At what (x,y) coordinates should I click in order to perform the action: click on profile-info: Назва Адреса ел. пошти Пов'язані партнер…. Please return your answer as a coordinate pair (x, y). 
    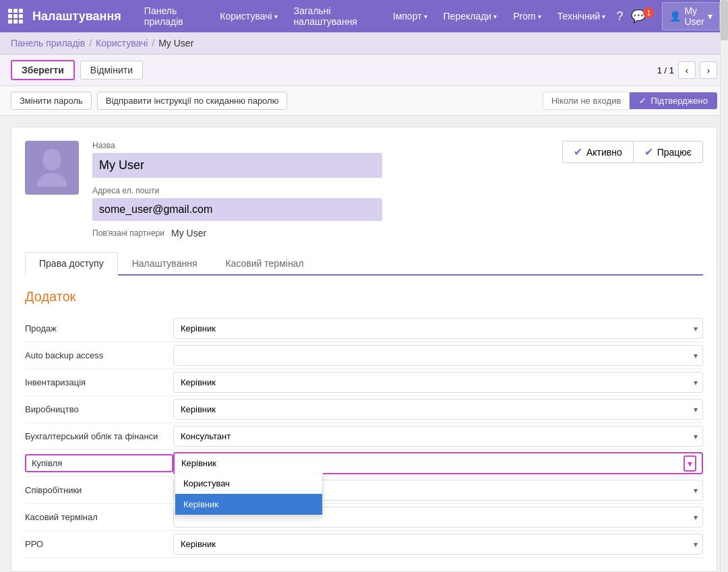
    Looking at the image, I should click on (321, 190).